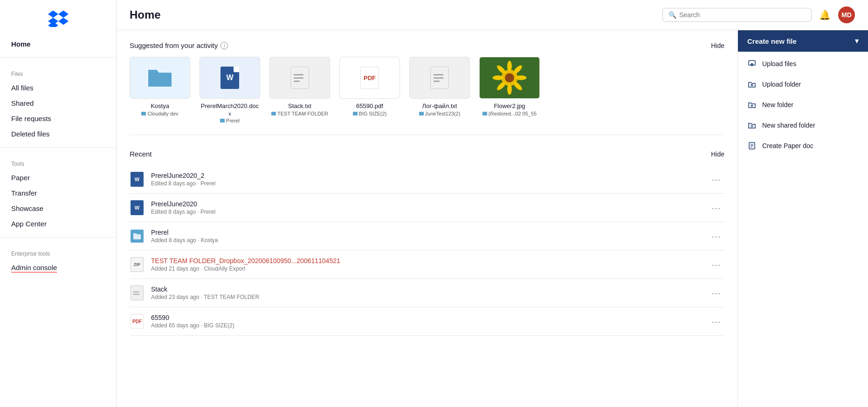  I want to click on recent-more-prerel-june-2: ···, so click(716, 180).